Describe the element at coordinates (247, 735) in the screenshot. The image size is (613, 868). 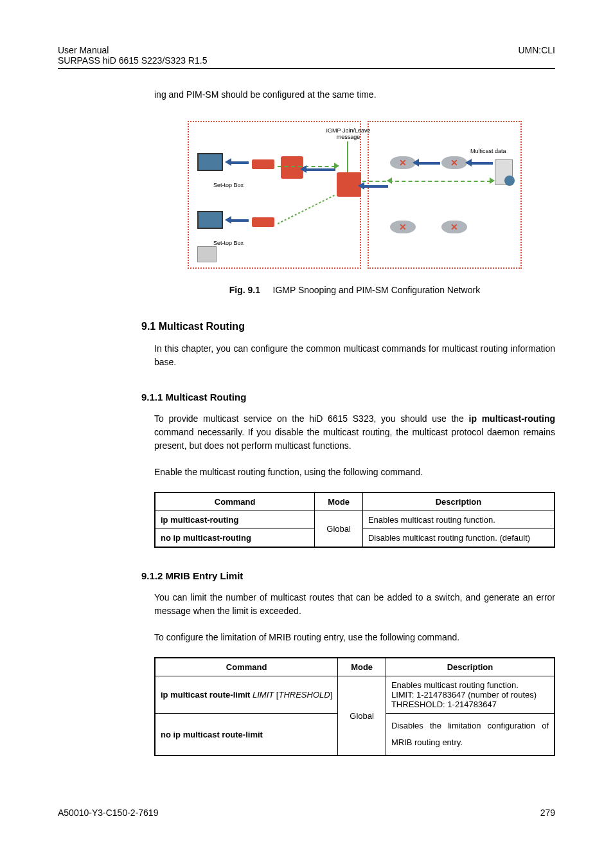
I see `td-cmd: no ip multicast route-limit` at that location.